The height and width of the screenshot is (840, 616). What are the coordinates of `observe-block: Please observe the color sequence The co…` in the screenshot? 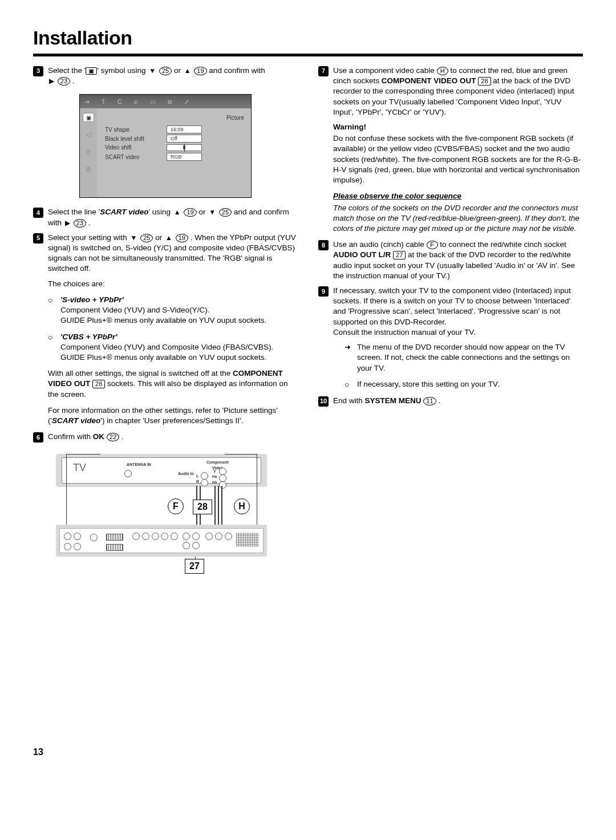 It's located at (458, 212).